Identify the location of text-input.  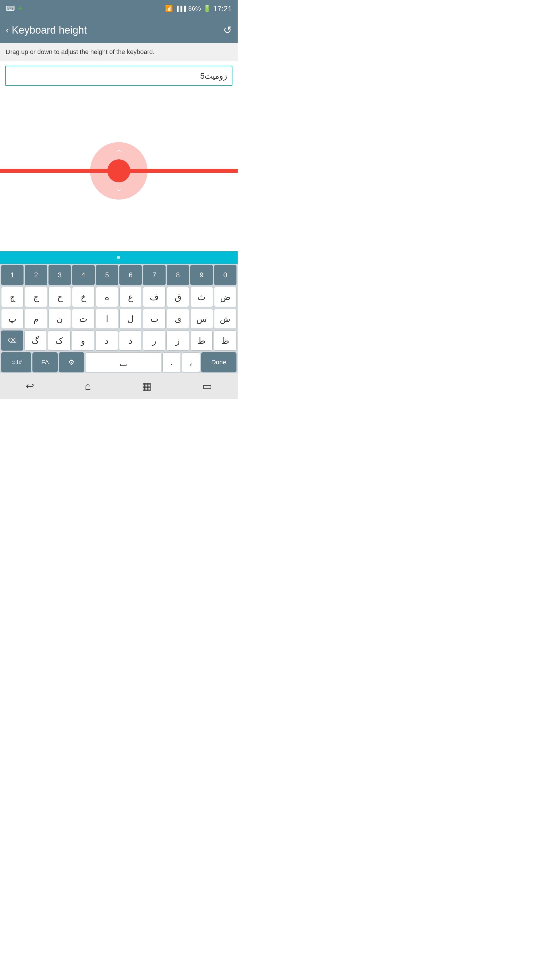
(119, 76).